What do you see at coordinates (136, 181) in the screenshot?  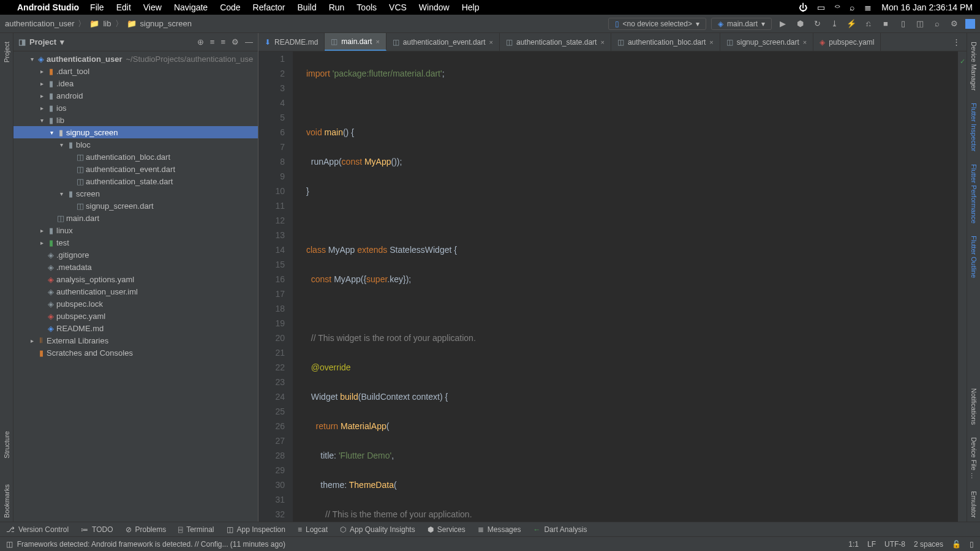 I see `tree-file: ◫authentication_state.dart` at bounding box center [136, 181].